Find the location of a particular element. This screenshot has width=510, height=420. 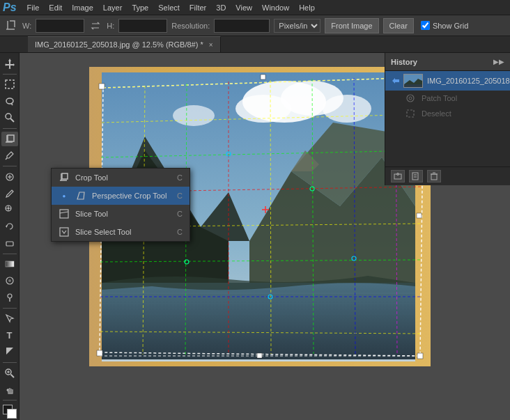

app-logo: Ps is located at coordinates (10, 8).